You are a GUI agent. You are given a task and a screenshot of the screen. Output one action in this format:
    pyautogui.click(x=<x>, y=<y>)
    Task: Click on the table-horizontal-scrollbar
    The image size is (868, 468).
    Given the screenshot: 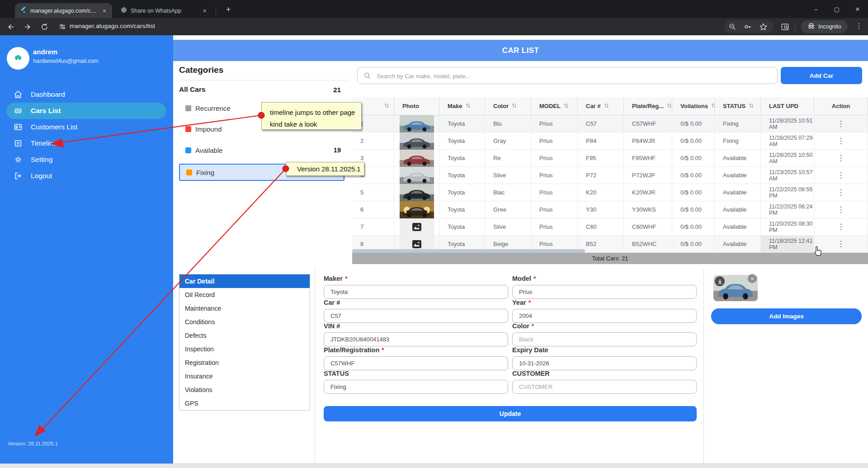 What is the action you would take?
    pyautogui.click(x=468, y=251)
    